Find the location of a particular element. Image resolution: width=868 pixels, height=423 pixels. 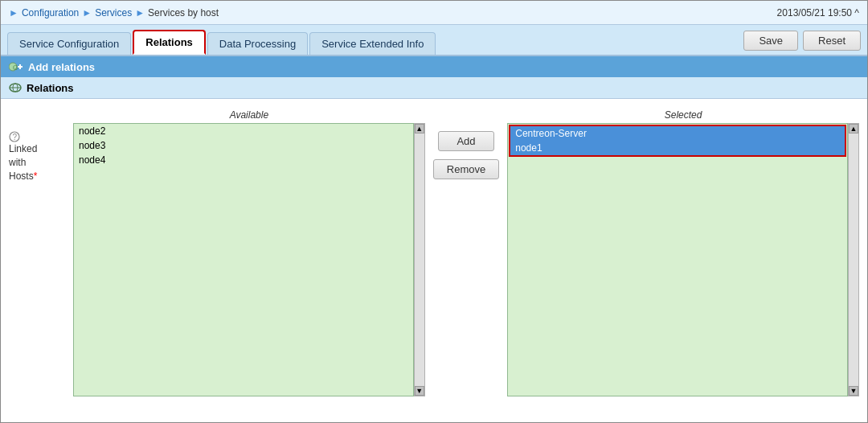

field-label-linked: Linked is located at coordinates (23, 150).